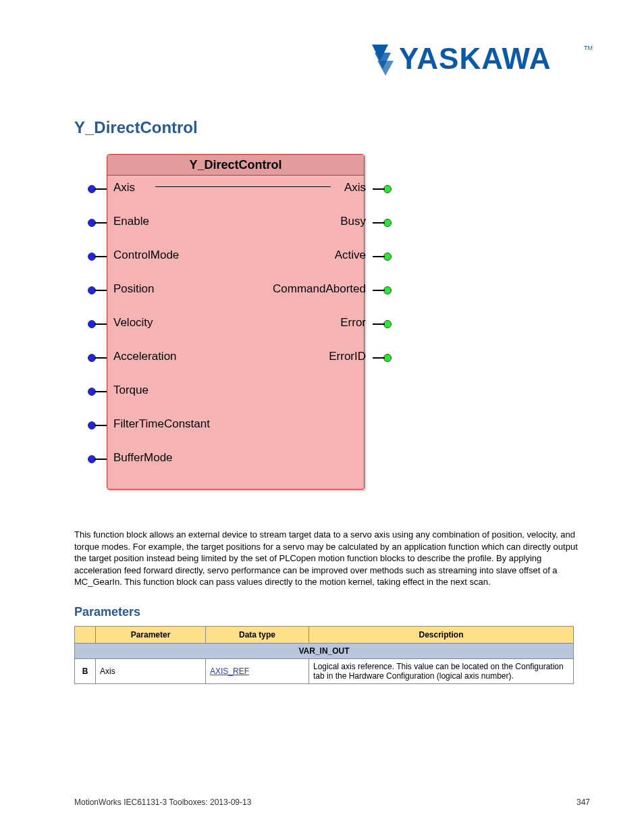  I want to click on output-label-error: Error, so click(353, 323).